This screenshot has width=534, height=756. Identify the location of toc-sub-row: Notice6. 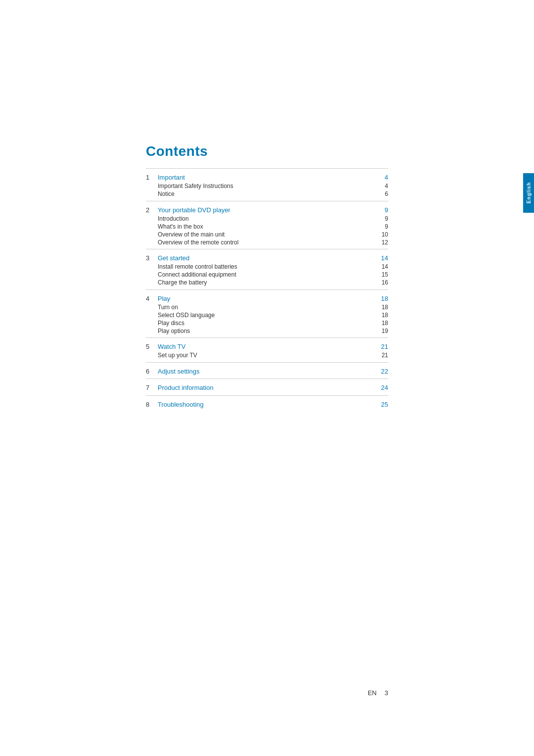
(267, 194).